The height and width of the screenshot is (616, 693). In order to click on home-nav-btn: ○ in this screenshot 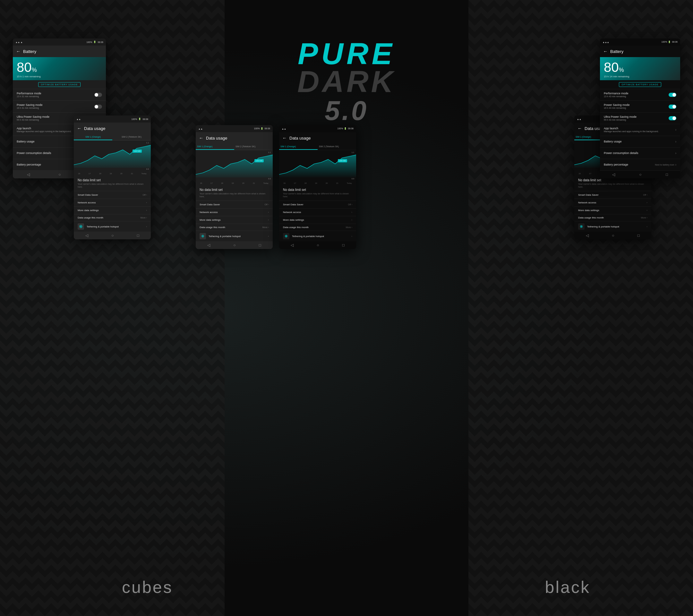, I will do `click(60, 174)`.